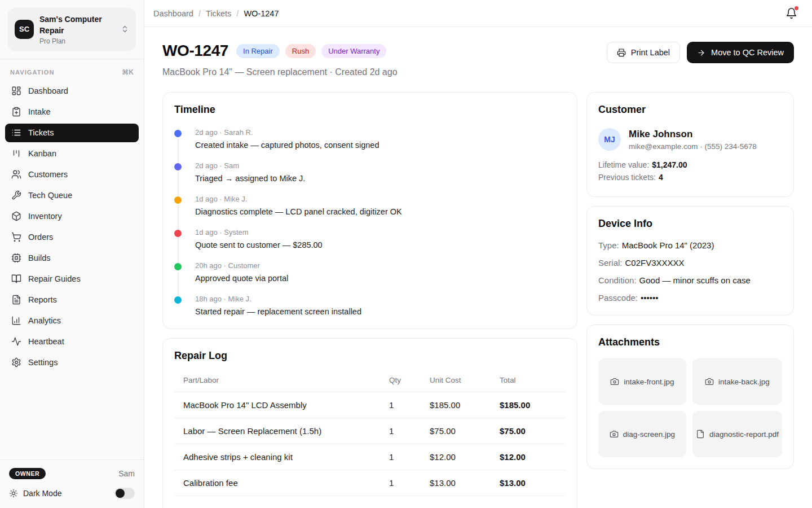 This screenshot has height=508, width=812. What do you see at coordinates (796, 8) in the screenshot?
I see `notification-dot` at bounding box center [796, 8].